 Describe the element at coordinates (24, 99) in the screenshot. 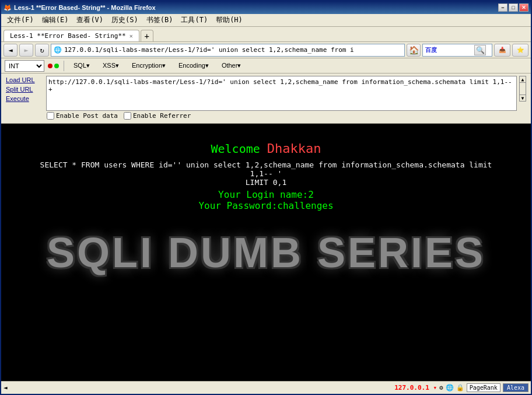

I see `execute-button: Execute` at that location.